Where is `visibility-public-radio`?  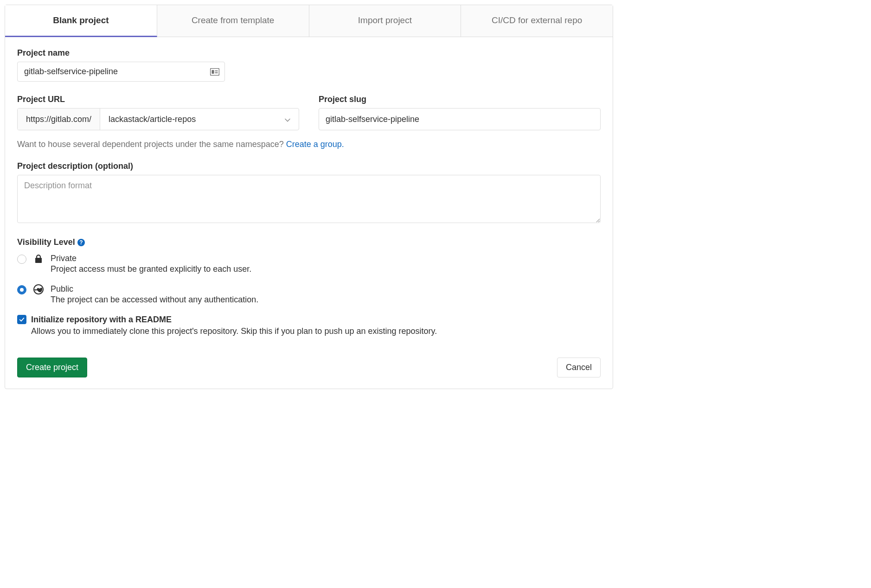
visibility-public-radio is located at coordinates (22, 290).